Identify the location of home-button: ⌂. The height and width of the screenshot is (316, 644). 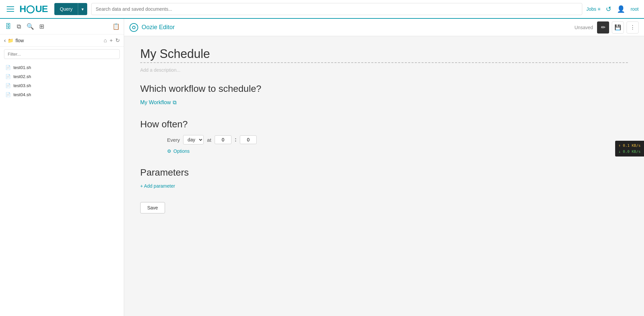
(105, 41).